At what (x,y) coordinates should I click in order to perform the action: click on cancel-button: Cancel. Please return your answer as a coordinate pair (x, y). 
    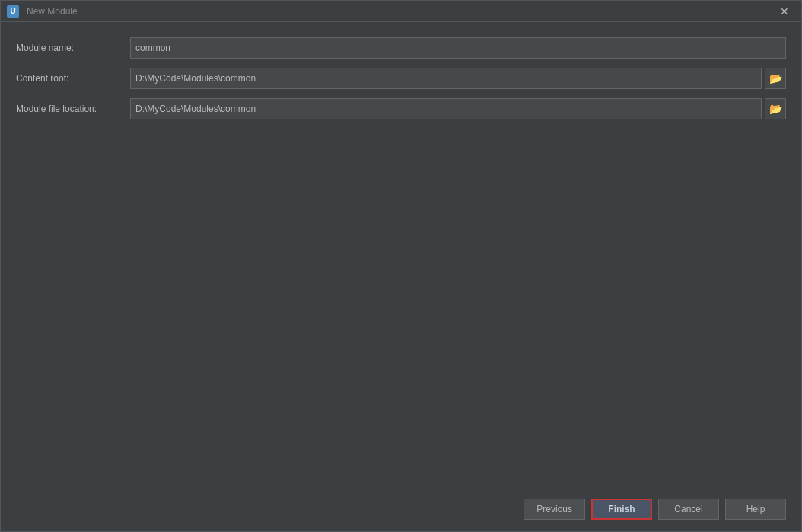
    Looking at the image, I should click on (689, 509).